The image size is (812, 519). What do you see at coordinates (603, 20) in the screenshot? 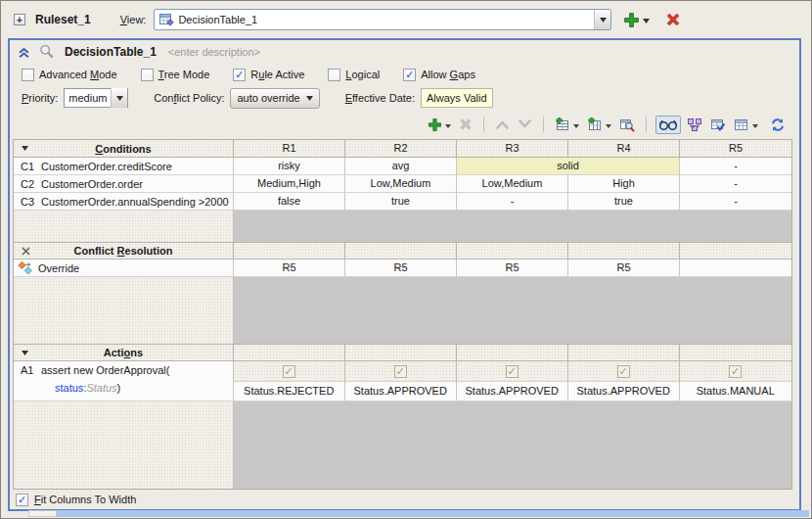
I see `view-combobox-dropdown-button` at bounding box center [603, 20].